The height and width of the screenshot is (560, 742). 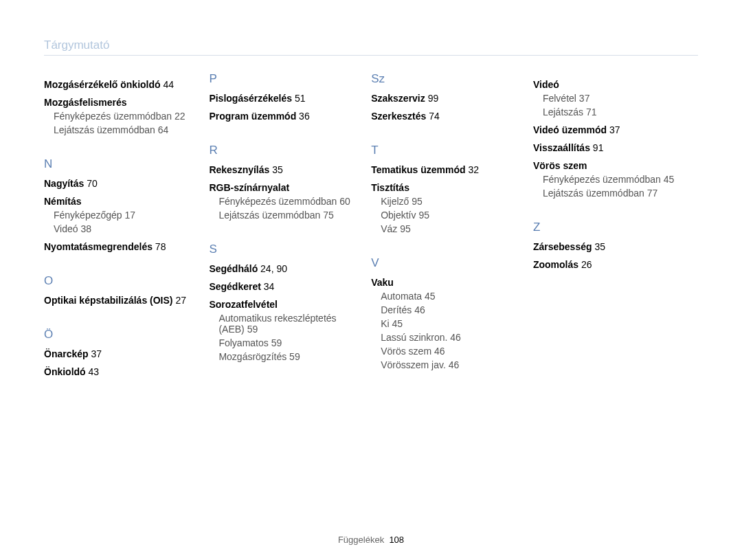 I want to click on index-entry-label: Tisztítás, so click(x=390, y=188).